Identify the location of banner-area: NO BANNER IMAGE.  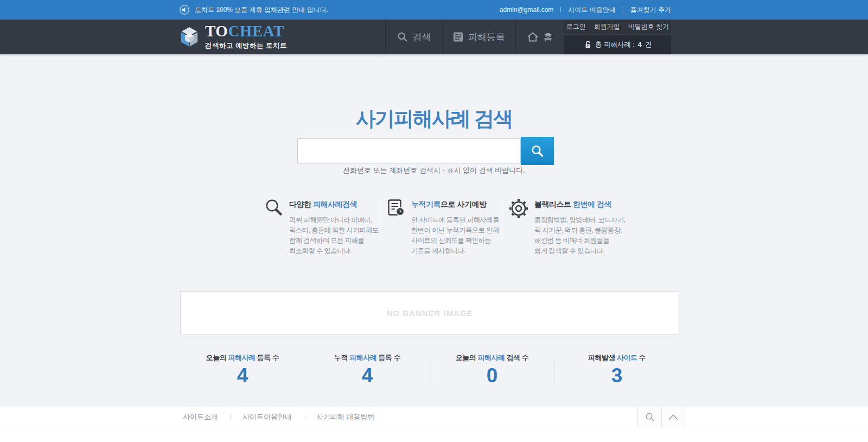
(430, 313).